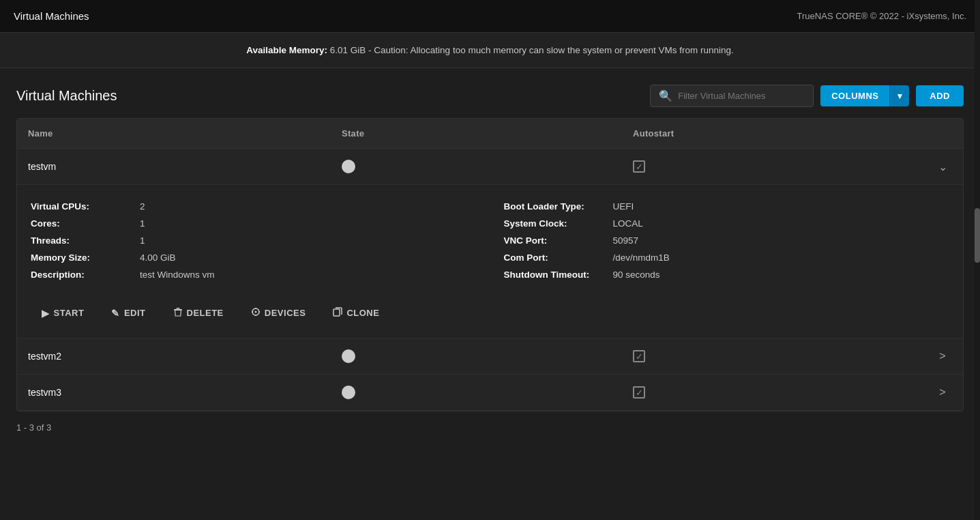  Describe the element at coordinates (942, 356) in the screenshot. I see `vm-expand-testvm2: >` at that location.